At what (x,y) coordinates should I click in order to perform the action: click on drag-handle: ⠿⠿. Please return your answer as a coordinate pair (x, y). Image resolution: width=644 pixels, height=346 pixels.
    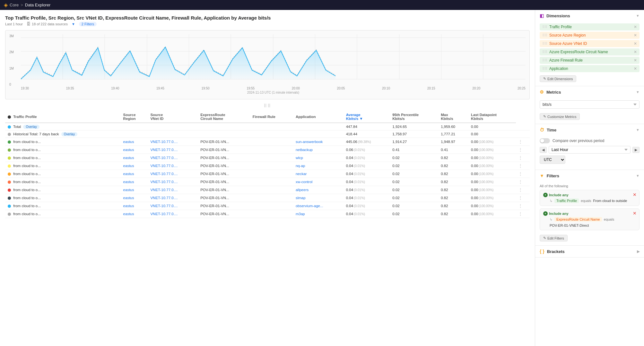
    Looking at the image, I should click on (267, 106).